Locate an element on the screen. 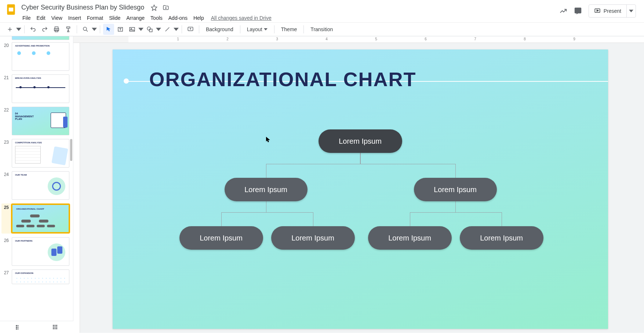 The width and height of the screenshot is (644, 334). slide-number: 20 is located at coordinates (5, 45).